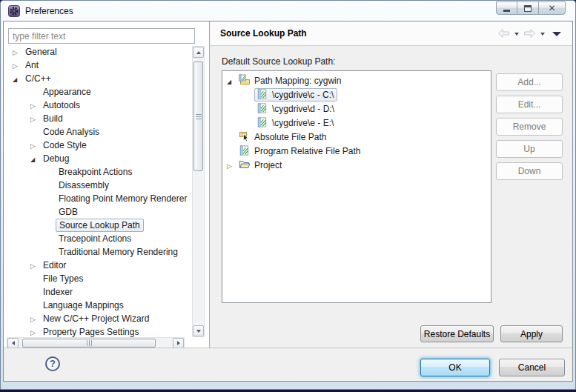  What do you see at coordinates (357, 95) in the screenshot?
I see `lookup-tree-item: \cygdrive\c - C:\` at bounding box center [357, 95].